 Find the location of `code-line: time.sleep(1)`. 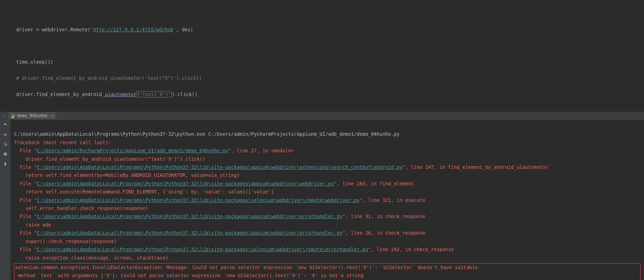

code-line: time.sleep(1) is located at coordinates (330, 62).